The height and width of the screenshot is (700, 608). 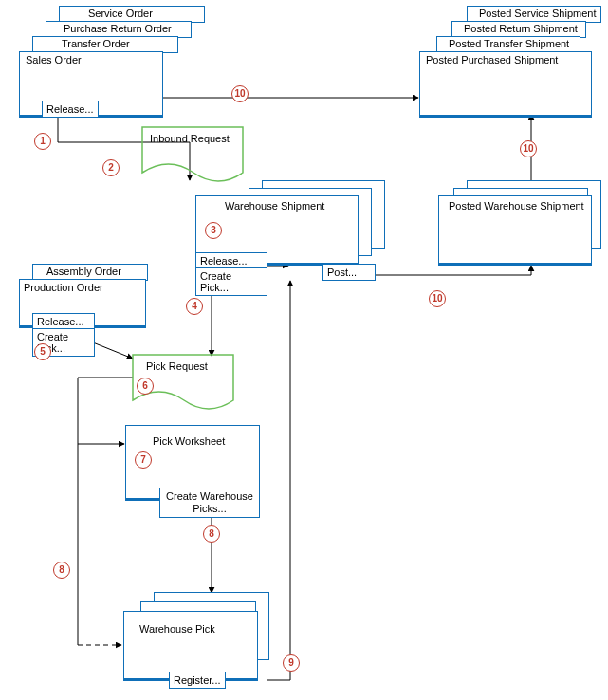 What do you see at coordinates (210, 503) in the screenshot?
I see `create-warehouse-picks-button: Create Warehouse Picks...` at bounding box center [210, 503].